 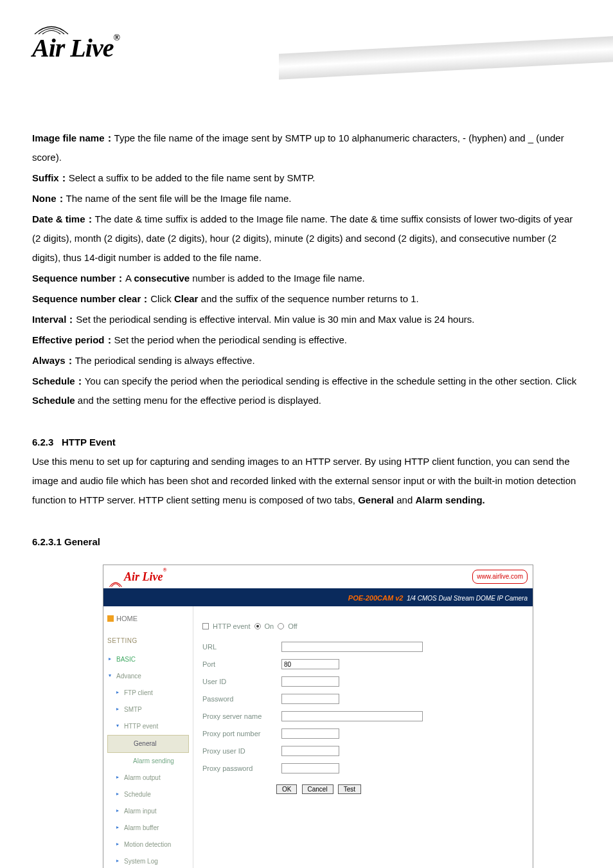 What do you see at coordinates (231, 626) in the screenshot?
I see `http-event-label: HTTP event` at bounding box center [231, 626].